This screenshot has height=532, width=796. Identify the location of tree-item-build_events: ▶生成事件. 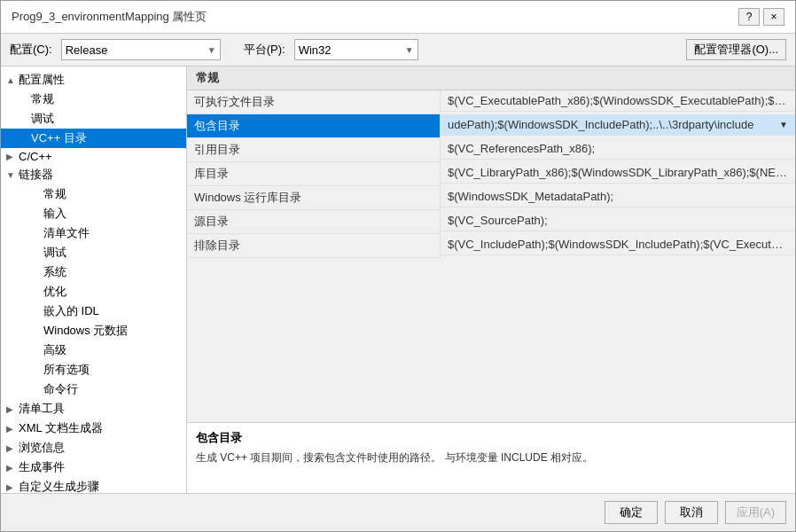
(94, 467).